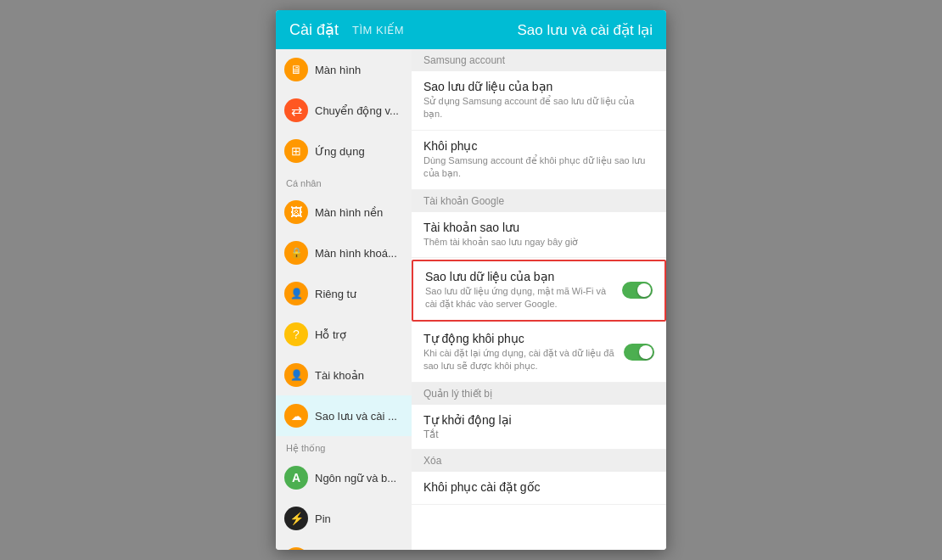 This screenshot has width=942, height=560. What do you see at coordinates (471, 30) in the screenshot?
I see `app-header: Cài đặt TÌM KIẾM Sao lưu và cài đặt lại` at bounding box center [471, 30].